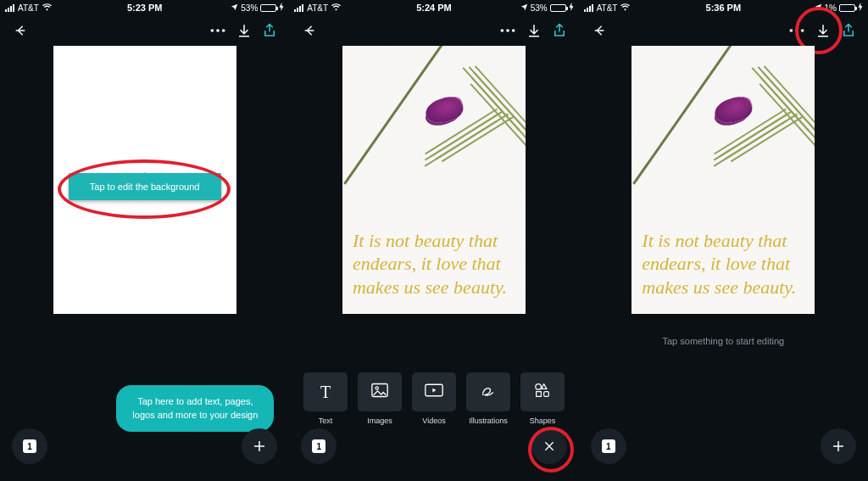 The height and width of the screenshot is (481, 868). Describe the element at coordinates (326, 399) in the screenshot. I see `tool-text: T Text` at that location.